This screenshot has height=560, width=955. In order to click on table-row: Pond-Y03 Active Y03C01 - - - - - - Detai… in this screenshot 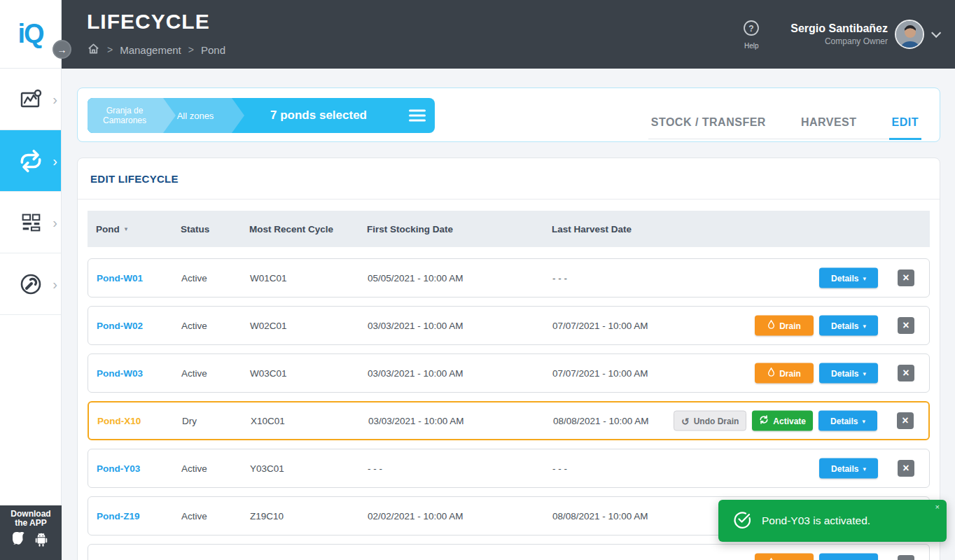, I will do `click(508, 468)`.